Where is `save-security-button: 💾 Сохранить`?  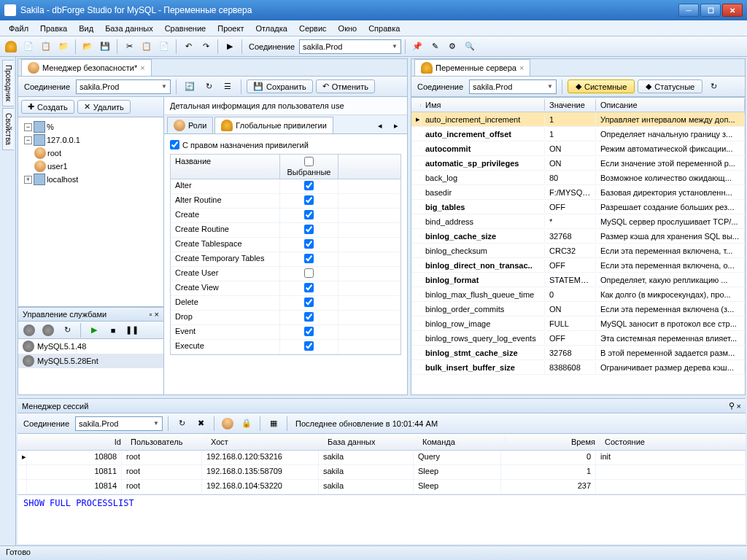 save-security-button: 💾 Сохранить is located at coordinates (280, 86).